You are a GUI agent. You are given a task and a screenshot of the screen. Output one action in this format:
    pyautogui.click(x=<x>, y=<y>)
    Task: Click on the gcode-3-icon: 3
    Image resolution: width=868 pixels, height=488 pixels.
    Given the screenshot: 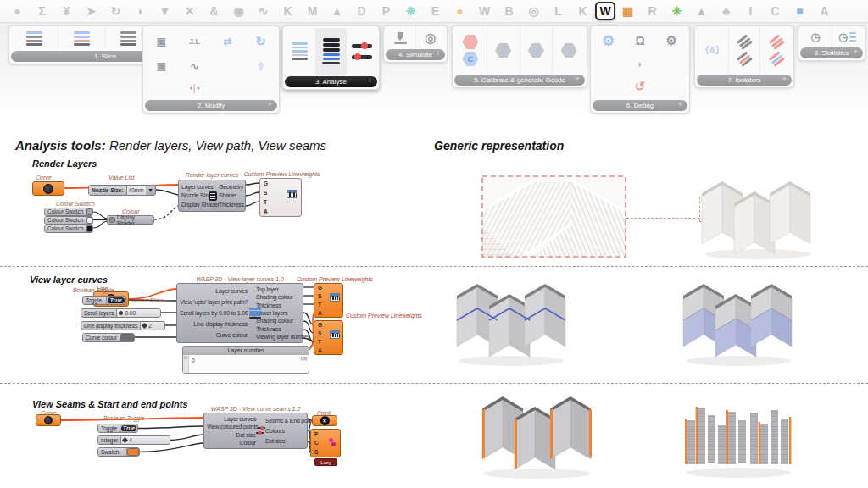 What is the action you would take?
    pyautogui.click(x=569, y=51)
    